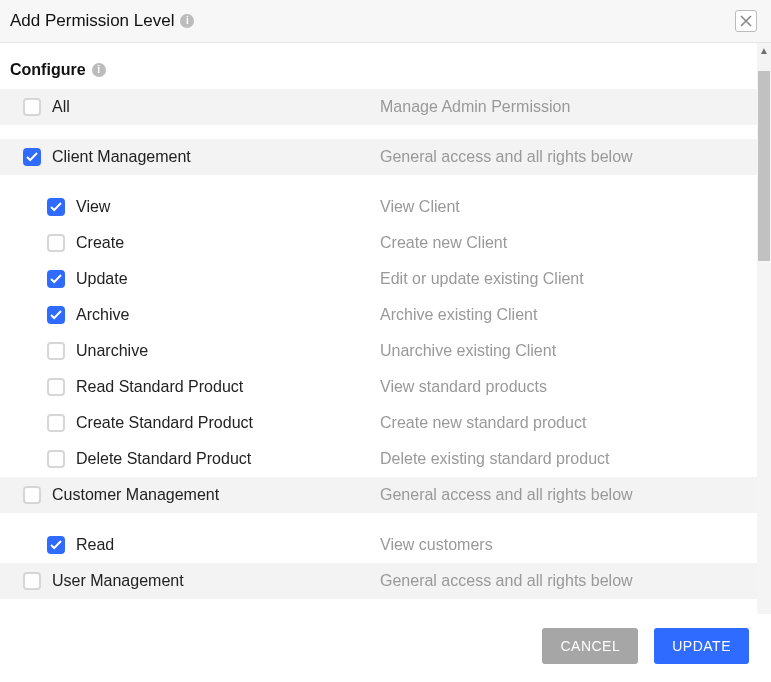 This screenshot has height=682, width=771. Describe the element at coordinates (568, 459) in the screenshot. I see `permission-desc: Delete existing standard product` at that location.